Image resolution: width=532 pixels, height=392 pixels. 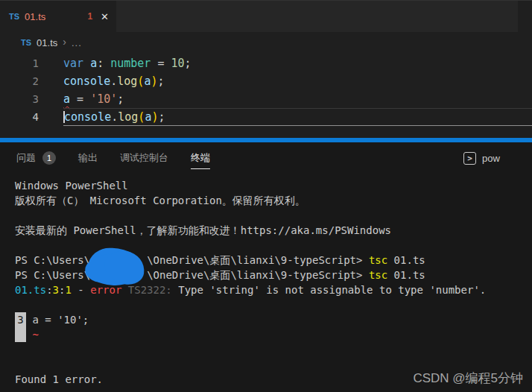 I want to click on terminal-text-segment: 安装最新的 PowerShell，了解新功能和改进！https://aka.ms…, so click(x=203, y=230).